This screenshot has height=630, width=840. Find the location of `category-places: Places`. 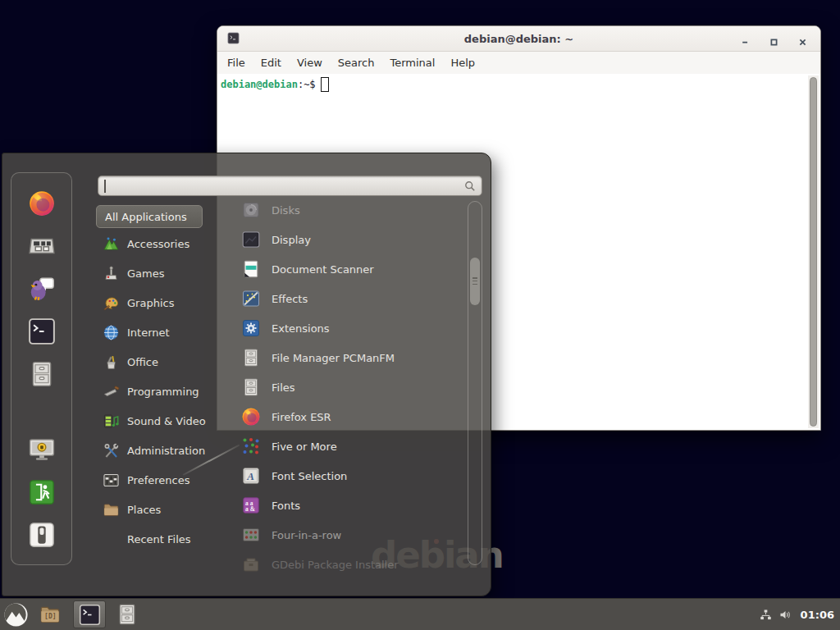

category-places: Places is located at coordinates (163, 509).